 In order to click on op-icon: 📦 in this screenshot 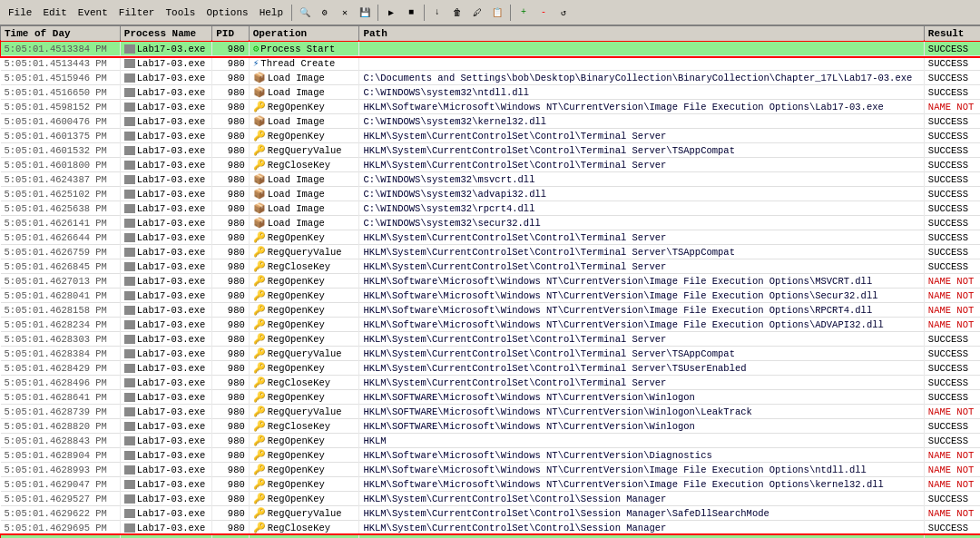, I will do `click(260, 194)`.